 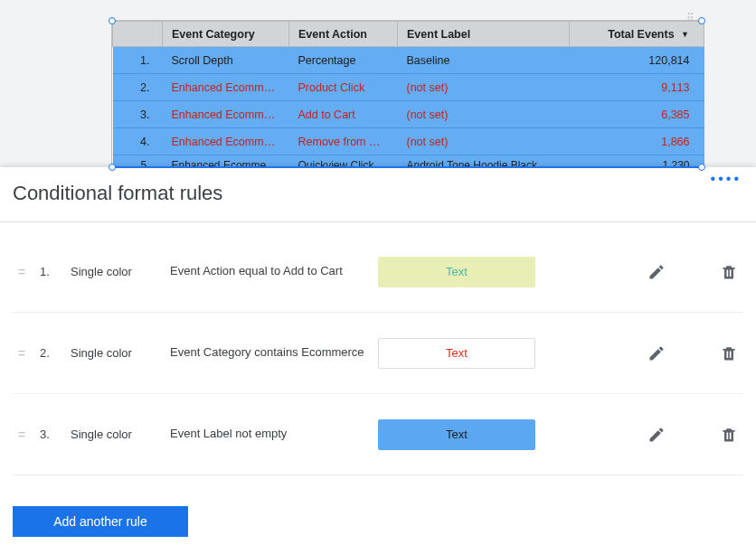 I want to click on rule-description: Event Label not empty, so click(x=269, y=434).